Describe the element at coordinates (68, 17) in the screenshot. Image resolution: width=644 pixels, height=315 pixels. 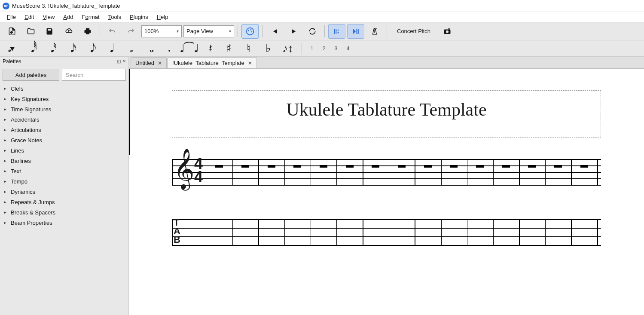
I see `menu-add: Add` at that location.